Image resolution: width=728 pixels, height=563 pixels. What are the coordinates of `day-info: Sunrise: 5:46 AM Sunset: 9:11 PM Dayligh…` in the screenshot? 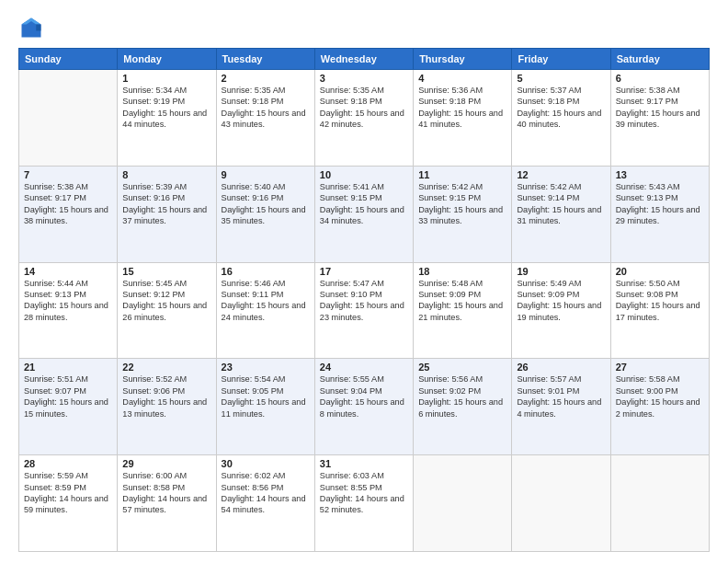 It's located at (266, 301).